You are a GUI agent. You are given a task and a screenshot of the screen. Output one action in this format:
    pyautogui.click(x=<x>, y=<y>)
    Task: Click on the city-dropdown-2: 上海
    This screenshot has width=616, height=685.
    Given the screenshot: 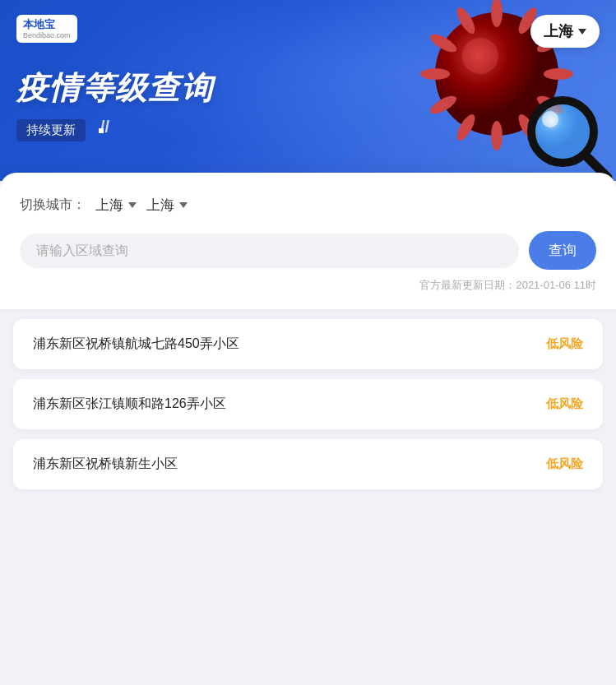 What is the action you would take?
    pyautogui.click(x=167, y=206)
    